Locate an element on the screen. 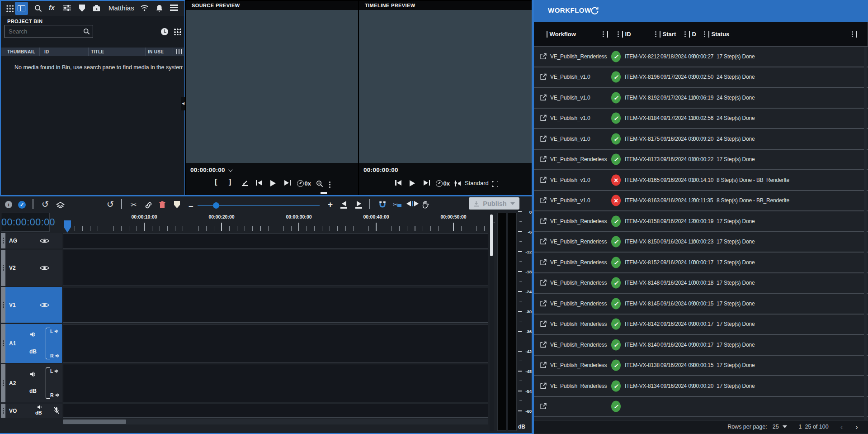  delete-icon is located at coordinates (162, 205).